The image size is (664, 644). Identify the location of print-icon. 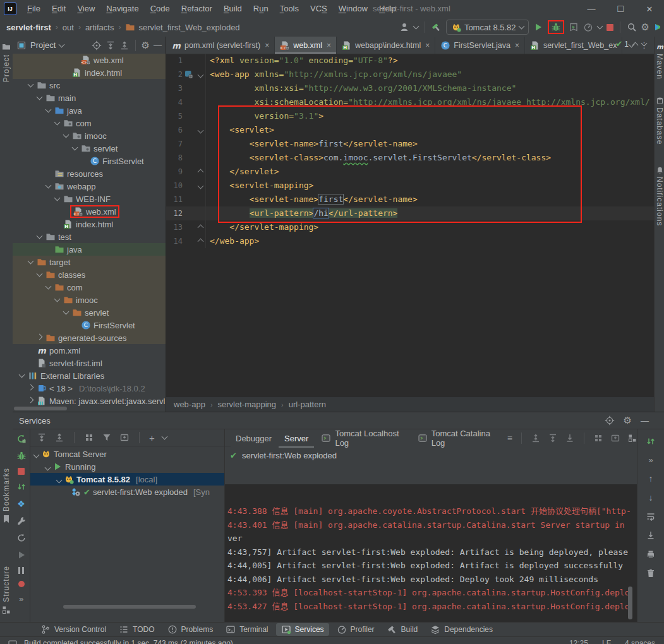
(651, 554).